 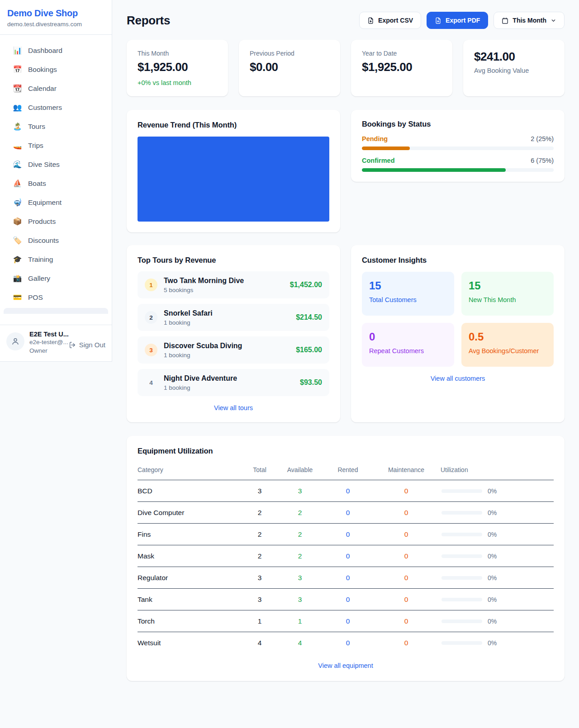 I want to click on sidebar-item-label: Boats, so click(x=37, y=184).